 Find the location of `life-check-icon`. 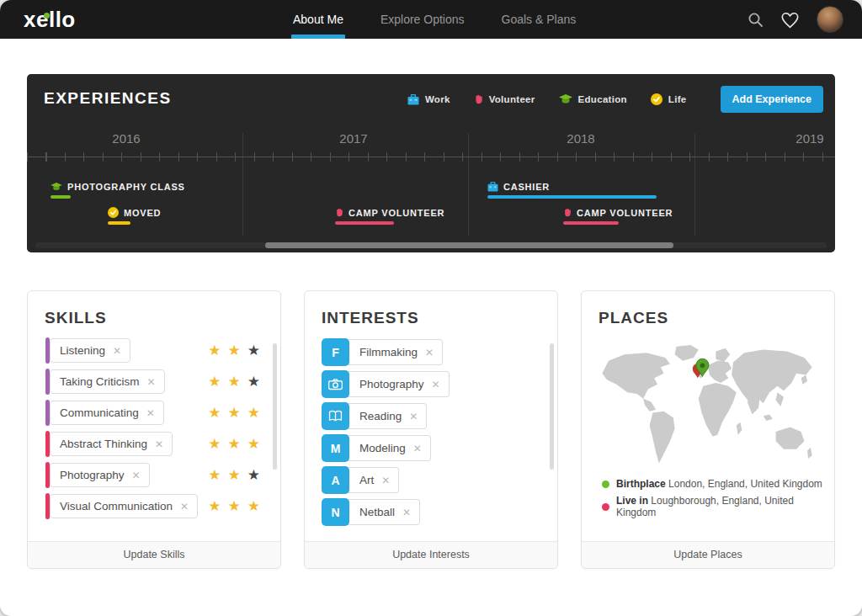

life-check-icon is located at coordinates (113, 212).